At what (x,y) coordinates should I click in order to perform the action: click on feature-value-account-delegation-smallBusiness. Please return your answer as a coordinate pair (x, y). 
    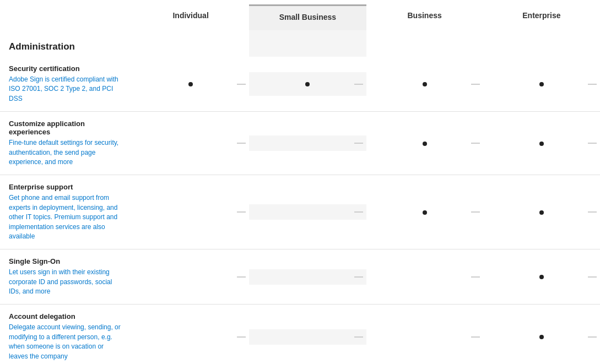
    Looking at the image, I should click on (307, 337).